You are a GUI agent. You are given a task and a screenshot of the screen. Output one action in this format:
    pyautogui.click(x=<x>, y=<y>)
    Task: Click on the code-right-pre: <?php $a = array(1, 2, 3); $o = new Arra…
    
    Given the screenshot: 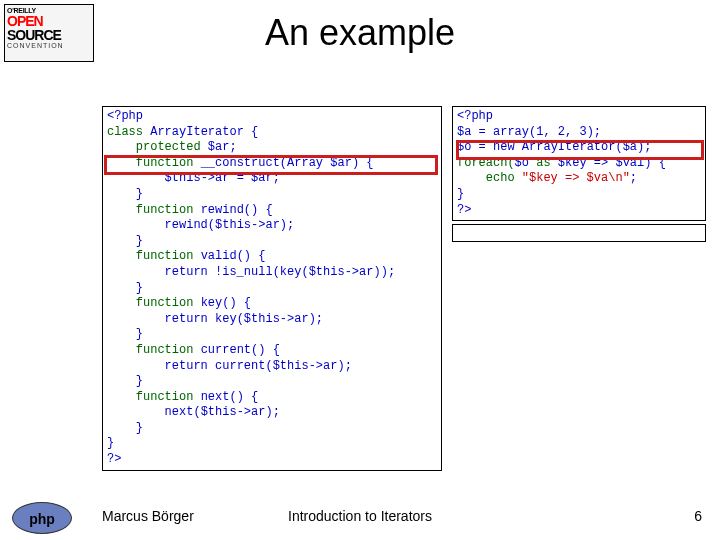 What is the action you would take?
    pyautogui.click(x=579, y=164)
    